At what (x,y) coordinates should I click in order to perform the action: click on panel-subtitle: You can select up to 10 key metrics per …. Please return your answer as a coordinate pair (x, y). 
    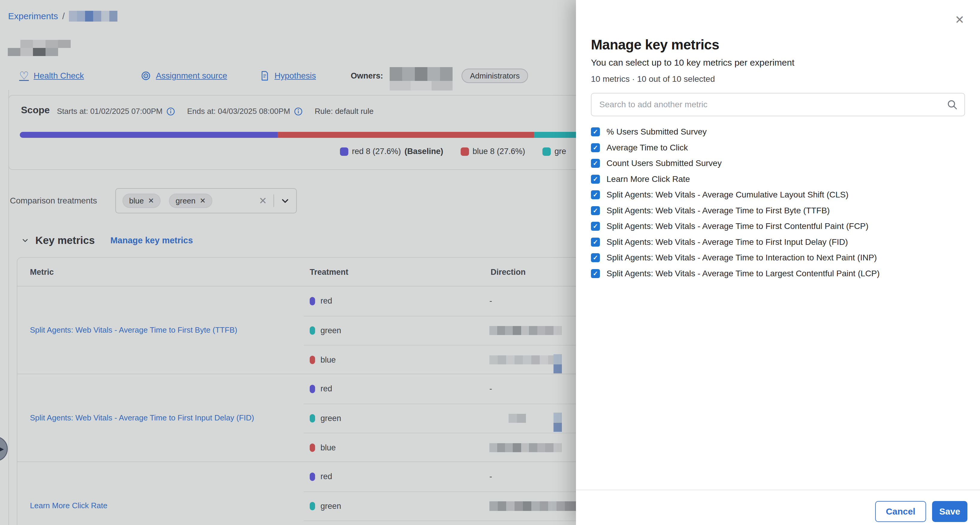
    Looking at the image, I should click on (778, 62).